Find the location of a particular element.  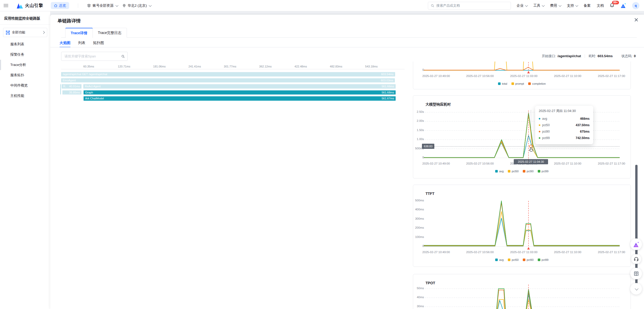

ai-assistant-button is located at coordinates (636, 244).